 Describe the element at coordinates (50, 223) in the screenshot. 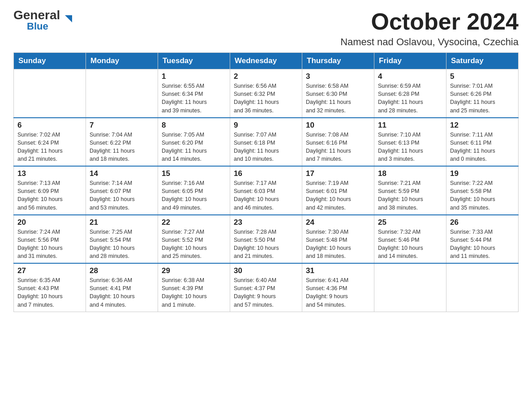

I see `day-number: 20` at that location.